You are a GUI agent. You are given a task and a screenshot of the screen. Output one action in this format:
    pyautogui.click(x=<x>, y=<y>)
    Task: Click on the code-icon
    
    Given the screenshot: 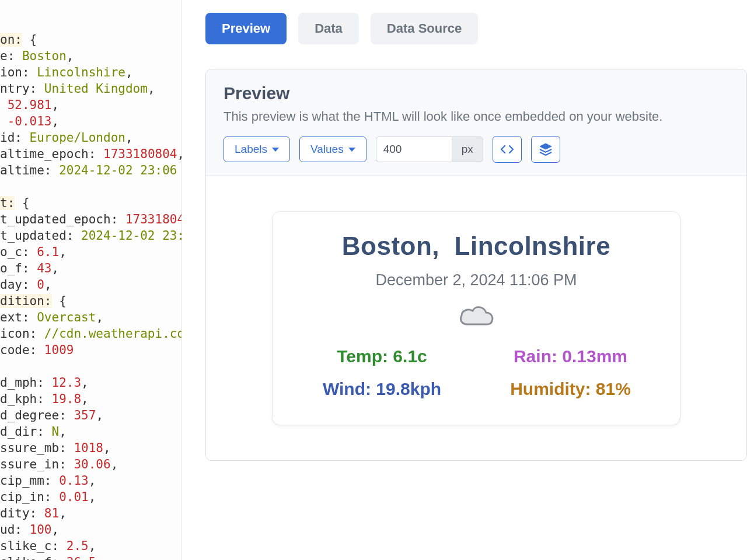 What is the action you would take?
    pyautogui.click(x=507, y=149)
    